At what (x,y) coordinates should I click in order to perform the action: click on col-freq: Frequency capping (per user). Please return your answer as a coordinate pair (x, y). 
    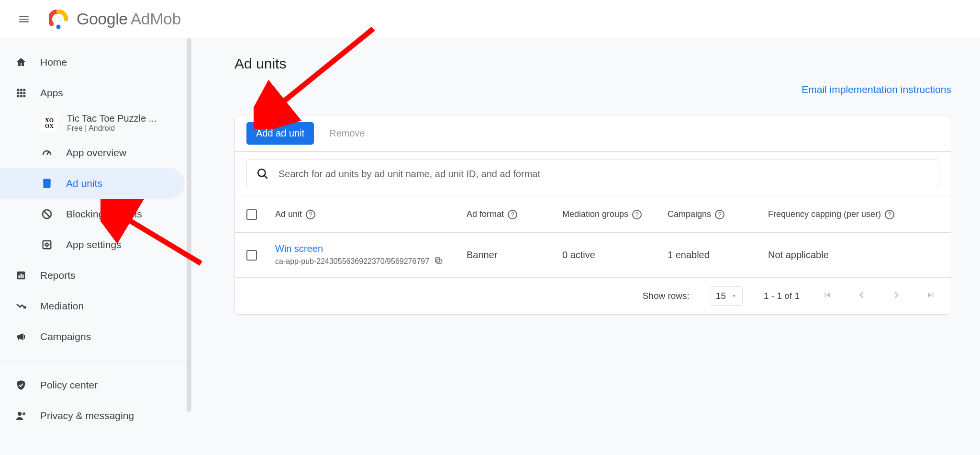
    Looking at the image, I should click on (824, 215).